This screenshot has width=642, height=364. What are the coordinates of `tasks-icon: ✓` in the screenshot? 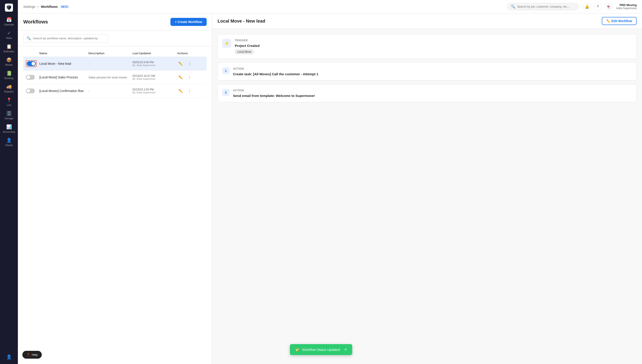 It's located at (9, 33).